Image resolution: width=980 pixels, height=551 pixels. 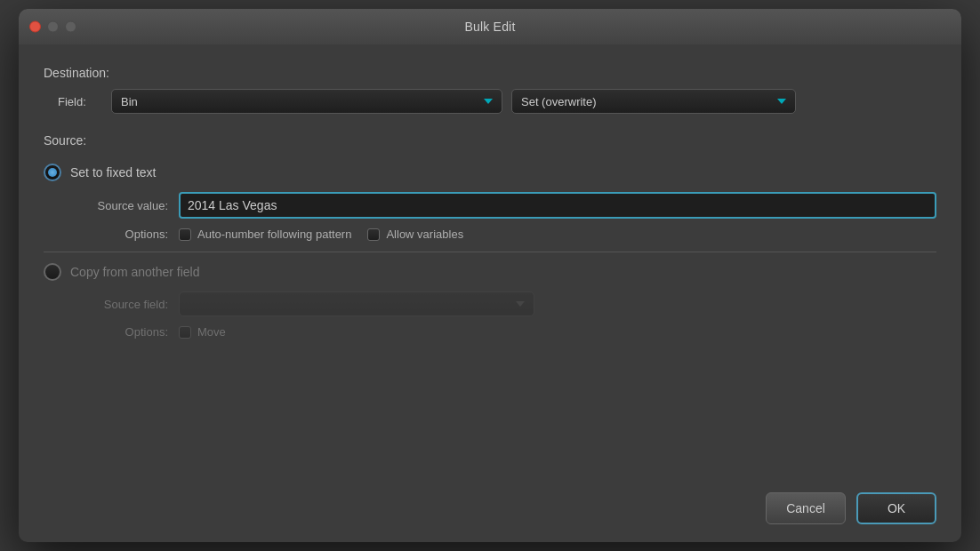 I want to click on radio-divider, so click(x=490, y=252).